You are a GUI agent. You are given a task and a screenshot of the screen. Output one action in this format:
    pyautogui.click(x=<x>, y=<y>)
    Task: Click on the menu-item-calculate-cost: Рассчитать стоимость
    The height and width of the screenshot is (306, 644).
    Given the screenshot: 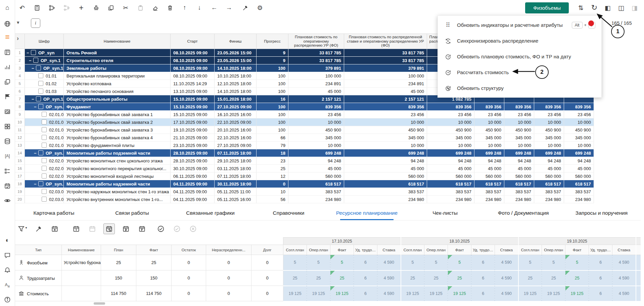 What is the action you would take?
    pyautogui.click(x=520, y=72)
    